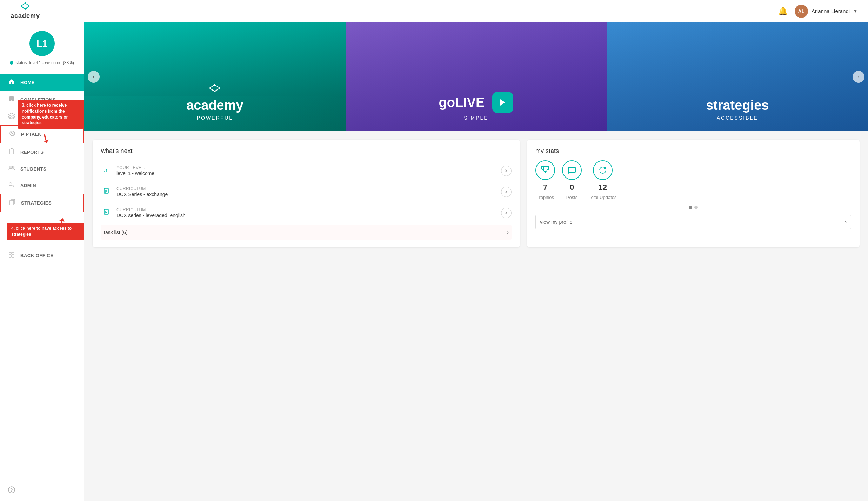  What do you see at coordinates (106, 171) in the screenshot?
I see `level-icon` at bounding box center [106, 171].